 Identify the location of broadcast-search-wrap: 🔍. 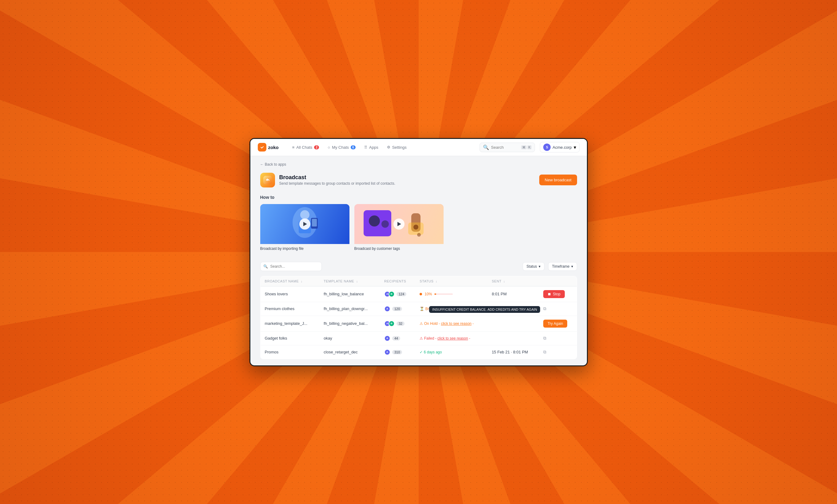
(291, 266).